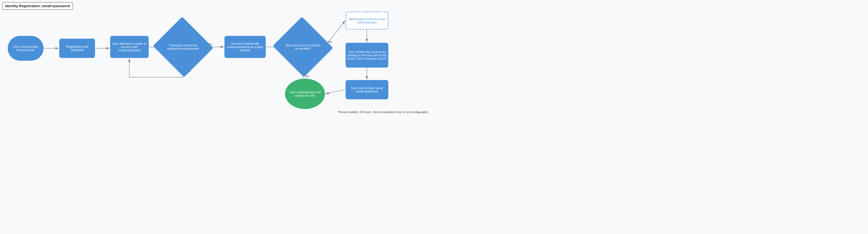 The image size is (868, 234). I want to click on node-password-check: Password meets the password requirements, so click(183, 47).